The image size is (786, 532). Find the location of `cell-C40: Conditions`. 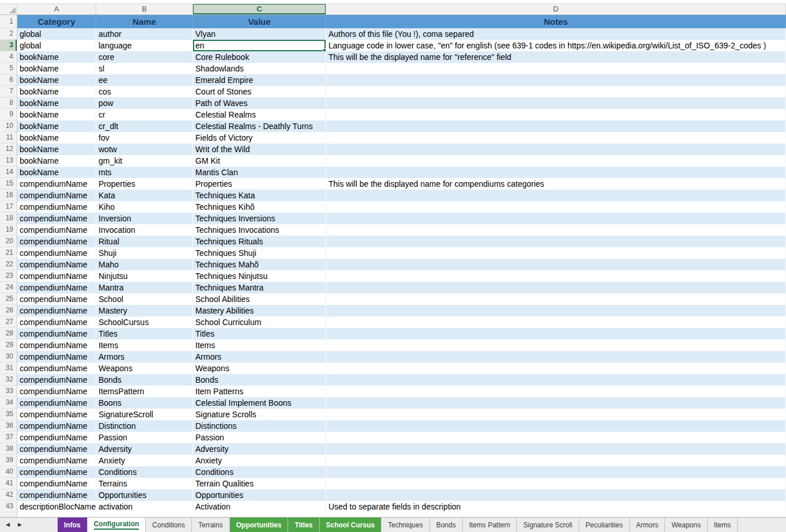

cell-C40: Conditions is located at coordinates (259, 472).